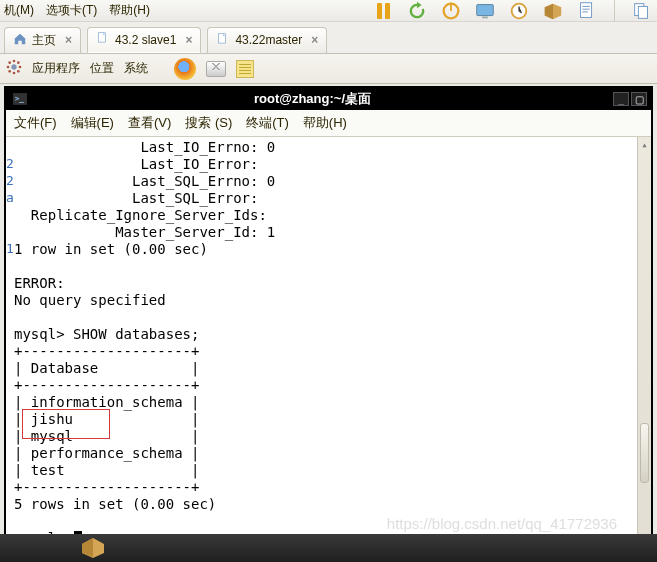 This screenshot has height=562, width=657. What do you see at coordinates (130, 10) in the screenshot?
I see `menu-help: 帮助(H)` at bounding box center [130, 10].